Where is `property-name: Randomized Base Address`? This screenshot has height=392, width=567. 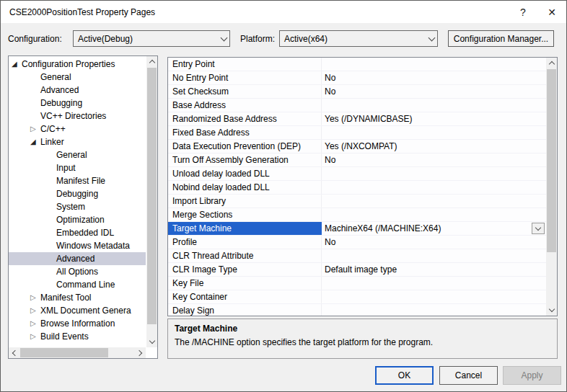 property-name: Randomized Base Address is located at coordinates (245, 119).